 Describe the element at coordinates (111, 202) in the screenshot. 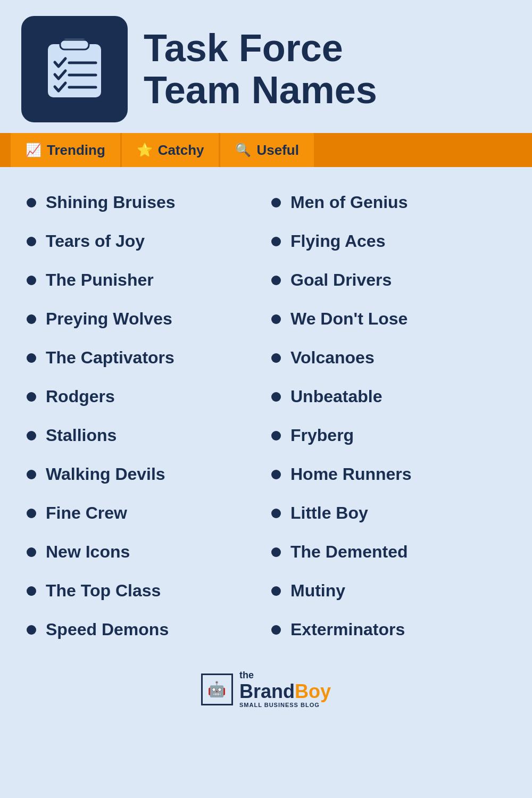

I see `item-text: Shining Bruises` at that location.